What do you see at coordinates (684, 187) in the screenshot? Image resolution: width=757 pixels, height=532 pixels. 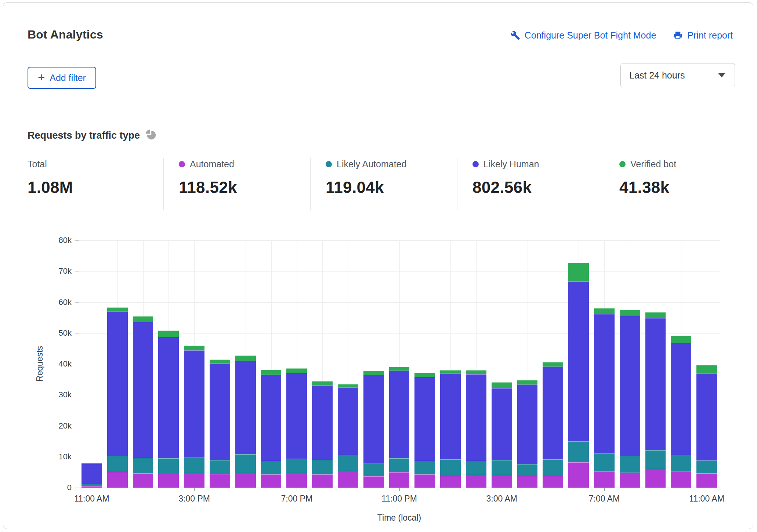 I see `stat-value: 41.38k` at bounding box center [684, 187].